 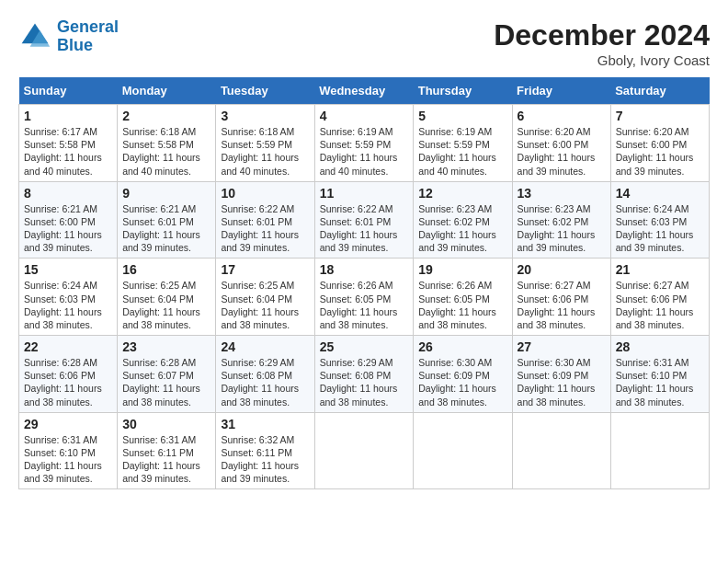 What do you see at coordinates (562, 347) in the screenshot?
I see `day-number: 27` at bounding box center [562, 347].